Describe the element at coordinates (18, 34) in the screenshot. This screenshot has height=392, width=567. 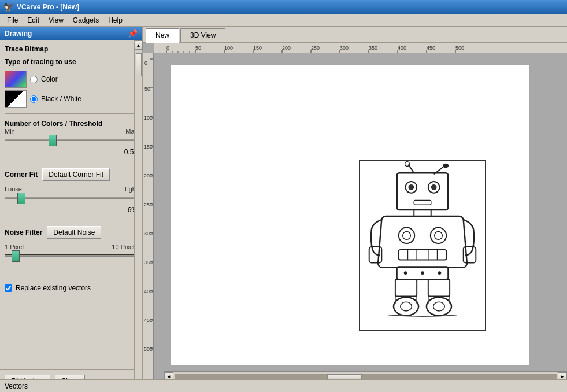
I see `panel-title: Drawing` at that location.